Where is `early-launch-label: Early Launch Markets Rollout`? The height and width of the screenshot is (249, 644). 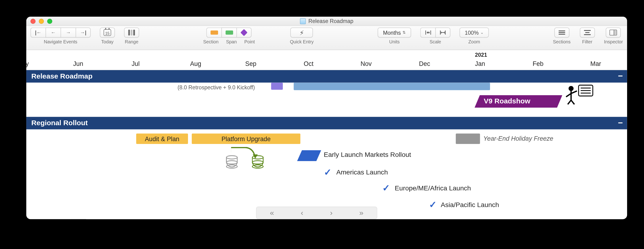 early-launch-label: Early Launch Markets Rollout is located at coordinates (368, 155).